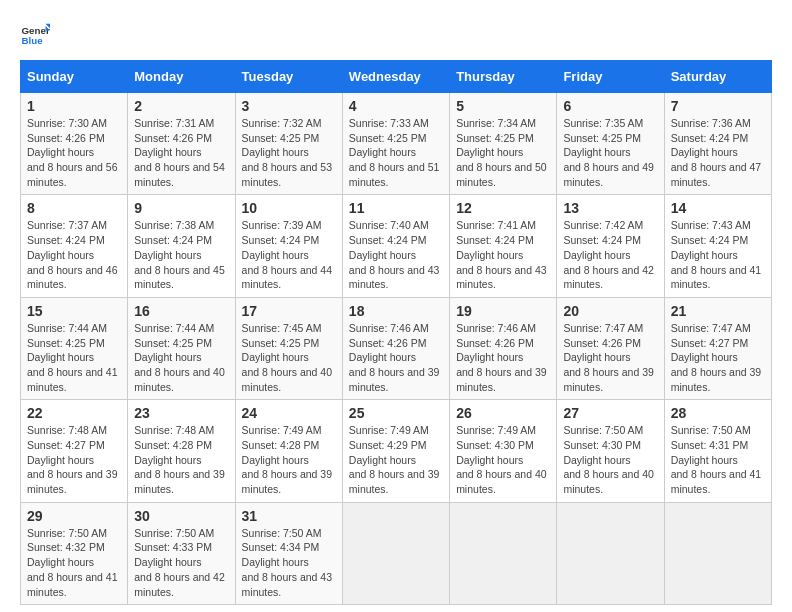  What do you see at coordinates (288, 348) in the screenshot?
I see `calendar-cell: 17 Sunrise: 7:45 AMSunset: 4:25 PMDaylig…` at bounding box center [288, 348].